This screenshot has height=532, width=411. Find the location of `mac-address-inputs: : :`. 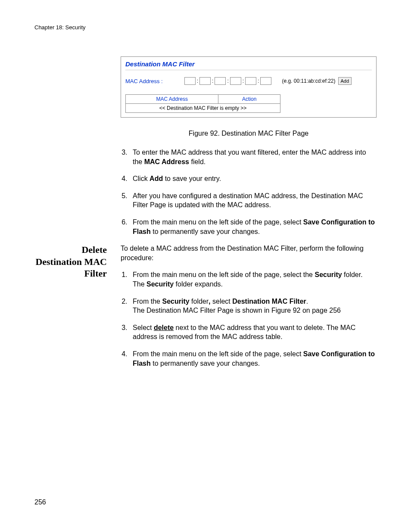

mac-address-inputs: : : is located at coordinates (228, 81).